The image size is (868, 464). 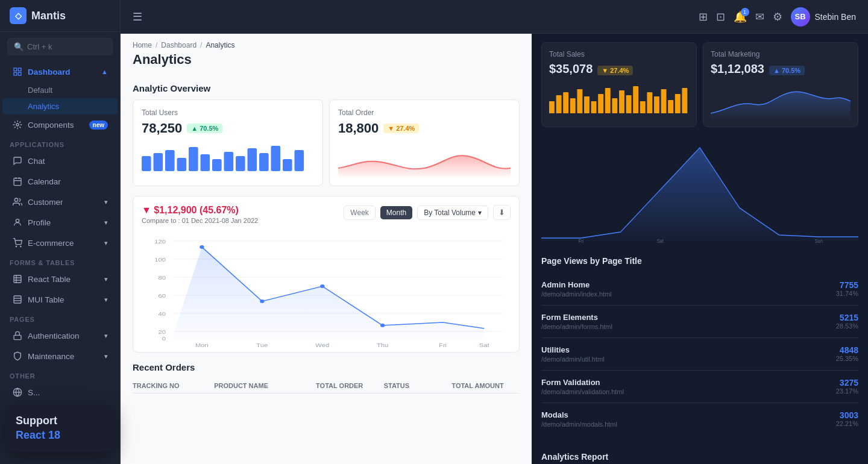 What do you see at coordinates (106, 280) in the screenshot?
I see `chevron-react-table-icon: ▾` at bounding box center [106, 280].